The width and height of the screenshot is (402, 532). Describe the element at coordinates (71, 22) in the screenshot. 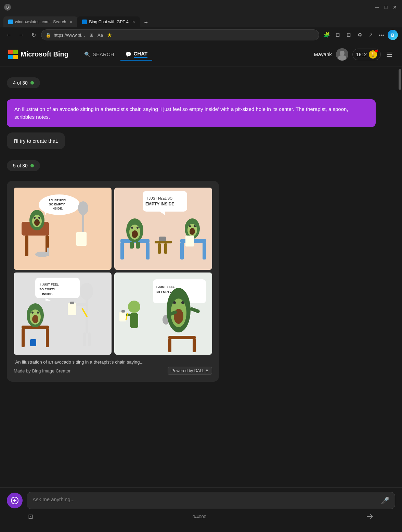

I see `tab1-close: ✕` at that location.